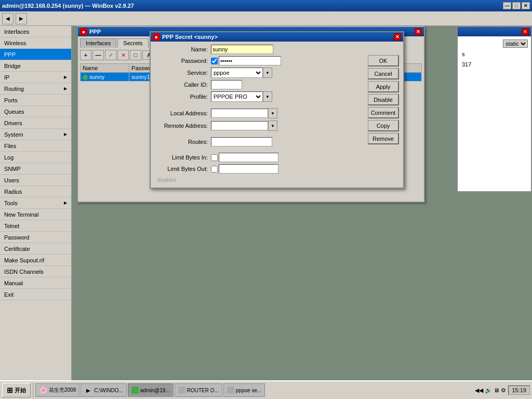 This screenshot has height=399, width=532. What do you see at coordinates (35, 66) in the screenshot?
I see `sidebar-item-bridge: Bridge` at bounding box center [35, 66].